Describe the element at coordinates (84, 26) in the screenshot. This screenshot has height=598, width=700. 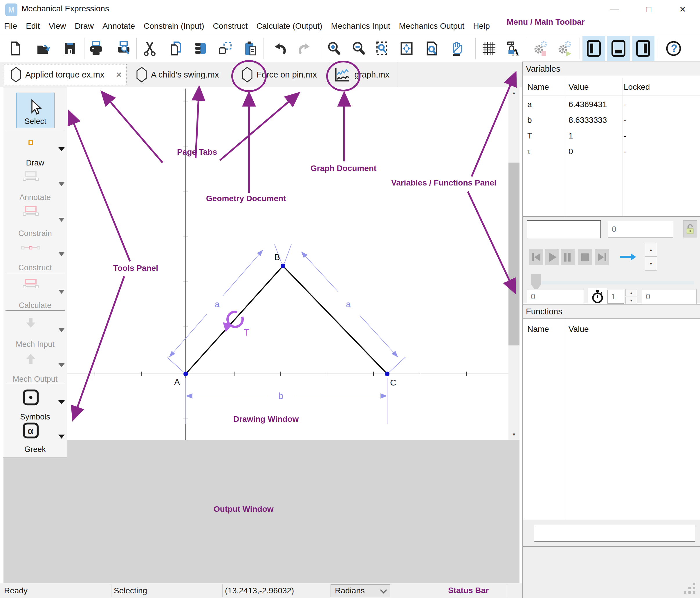
I see `menu-draw: Draw` at that location.